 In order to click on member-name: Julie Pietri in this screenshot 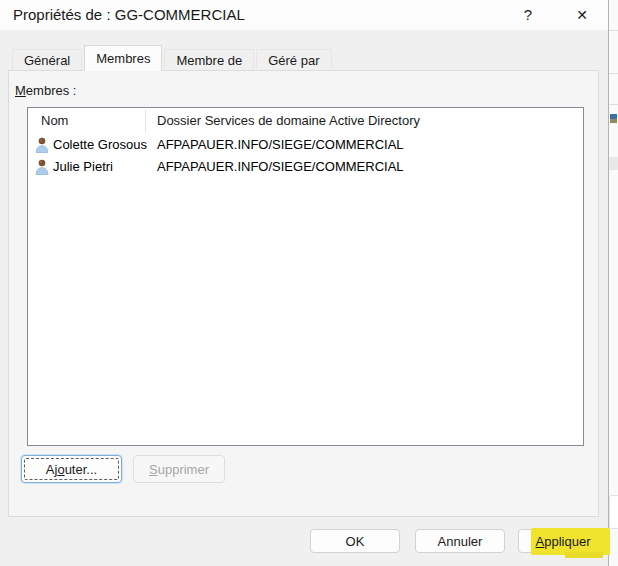, I will do `click(83, 167)`.